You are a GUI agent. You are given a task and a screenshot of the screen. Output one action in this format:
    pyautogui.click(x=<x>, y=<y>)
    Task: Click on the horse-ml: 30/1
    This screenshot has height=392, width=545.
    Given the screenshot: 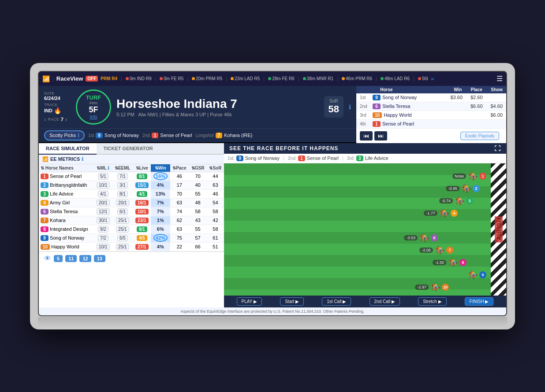 What is the action you would take?
    pyautogui.click(x=103, y=220)
    